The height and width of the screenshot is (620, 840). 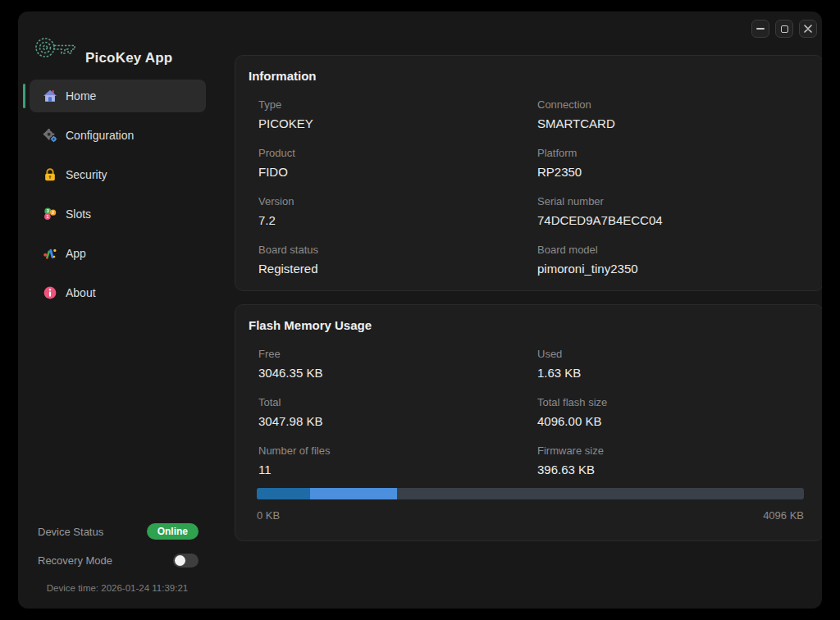 What do you see at coordinates (679, 412) in the screenshot?
I see `field-total-flash-size: Total flash size 4096.00 KB` at bounding box center [679, 412].